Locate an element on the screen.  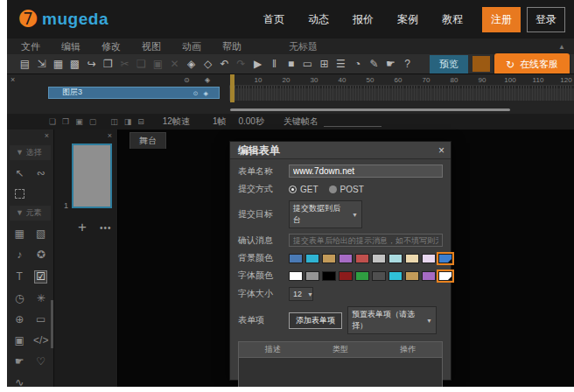
nav-item-教程: 教程 is located at coordinates (452, 19).